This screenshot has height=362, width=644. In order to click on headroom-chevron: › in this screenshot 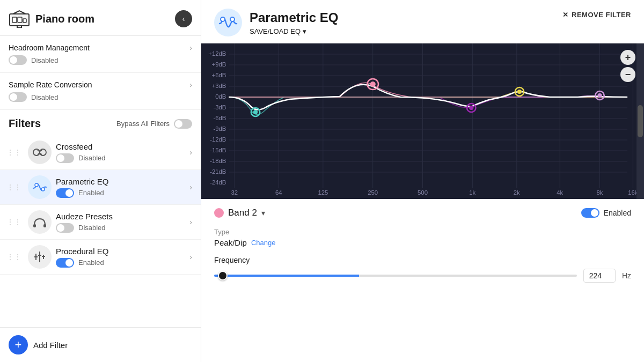, I will do `click(191, 48)`.